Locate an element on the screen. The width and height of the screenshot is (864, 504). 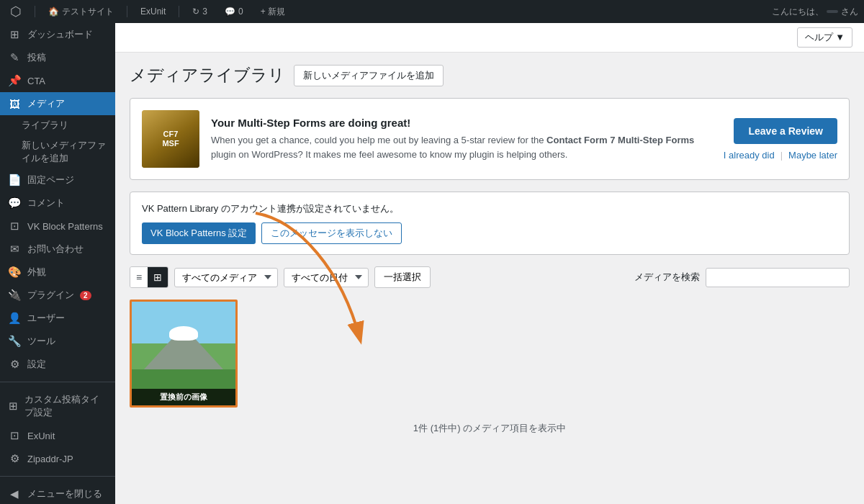
sidebar-item-comments: 💬 コメント is located at coordinates (58, 203).